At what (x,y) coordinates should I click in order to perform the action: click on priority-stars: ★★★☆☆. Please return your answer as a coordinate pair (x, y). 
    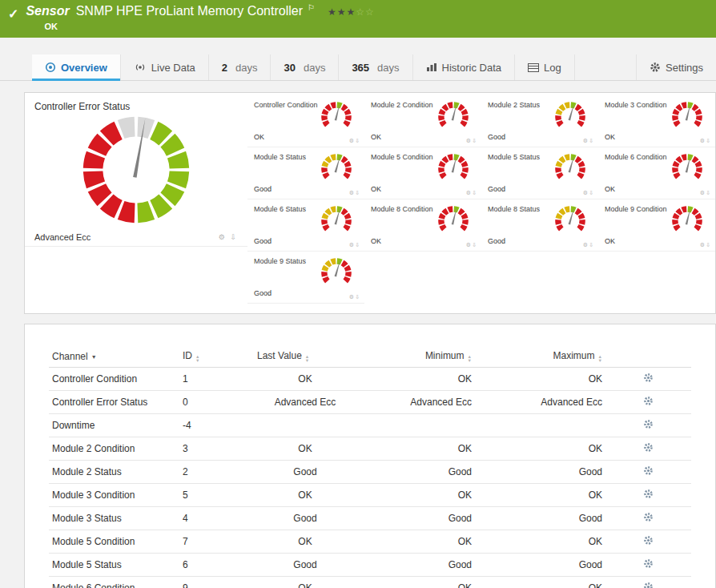
    Looking at the image, I should click on (351, 12).